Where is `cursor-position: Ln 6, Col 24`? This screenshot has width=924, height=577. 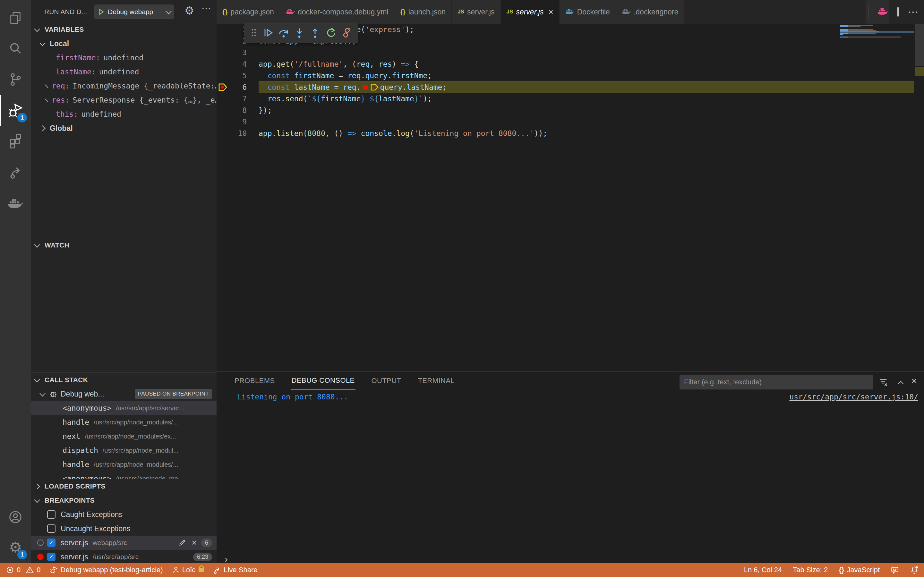 cursor-position: Ln 6, Col 24 is located at coordinates (763, 570).